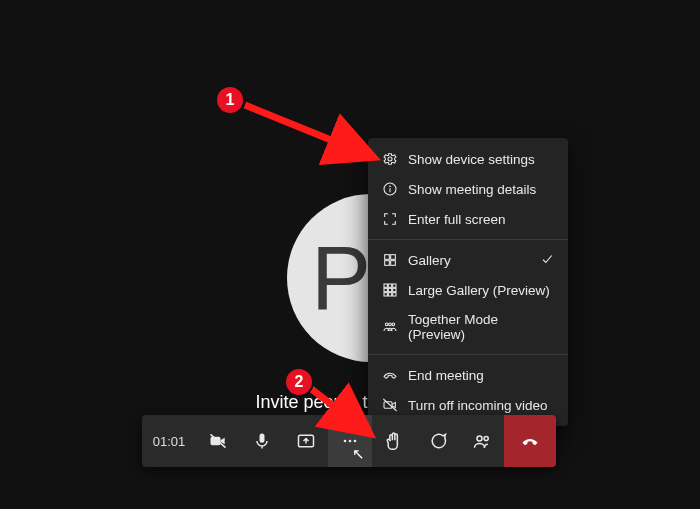 This screenshot has height=509, width=700. Describe the element at coordinates (468, 327) in the screenshot. I see `menu-together-mode: Together Mode (Preview)` at that location.